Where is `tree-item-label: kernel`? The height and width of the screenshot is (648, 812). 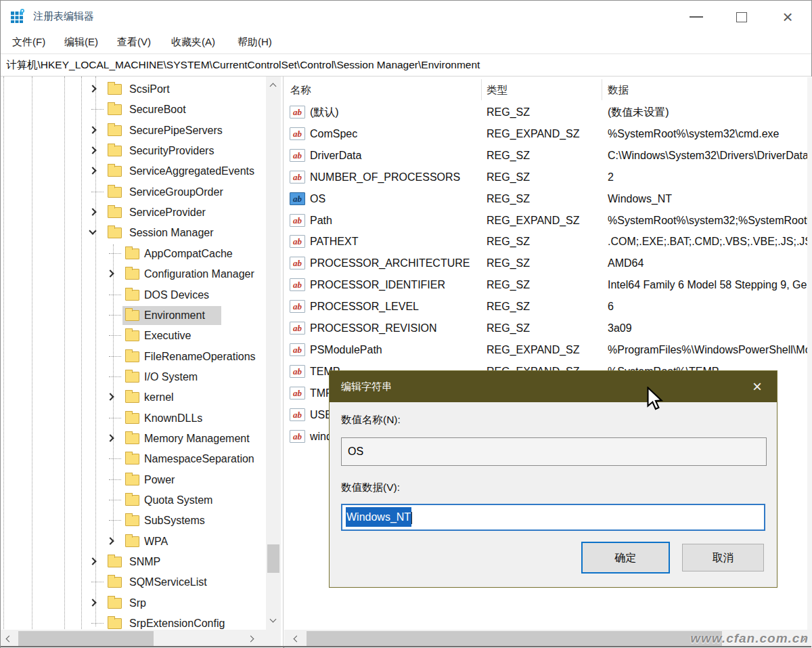 tree-item-label: kernel is located at coordinates (159, 397).